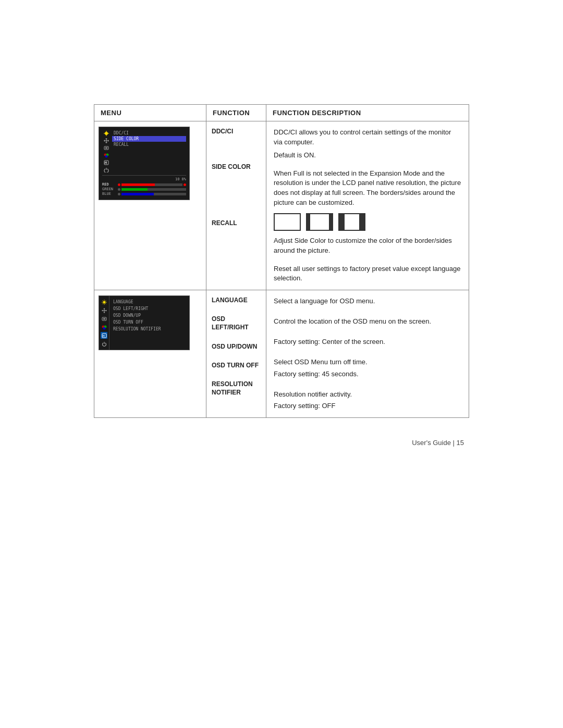  I want to click on osd-setup-icon: M, so click(106, 163).